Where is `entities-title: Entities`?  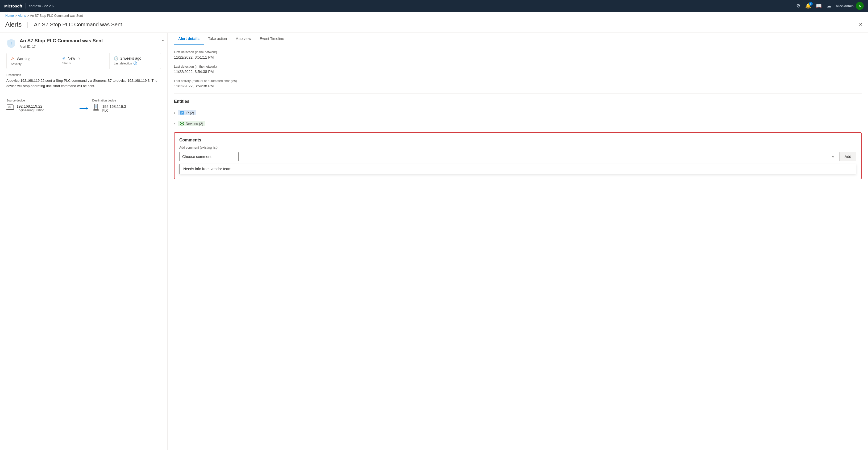 entities-title: Entities is located at coordinates (518, 102).